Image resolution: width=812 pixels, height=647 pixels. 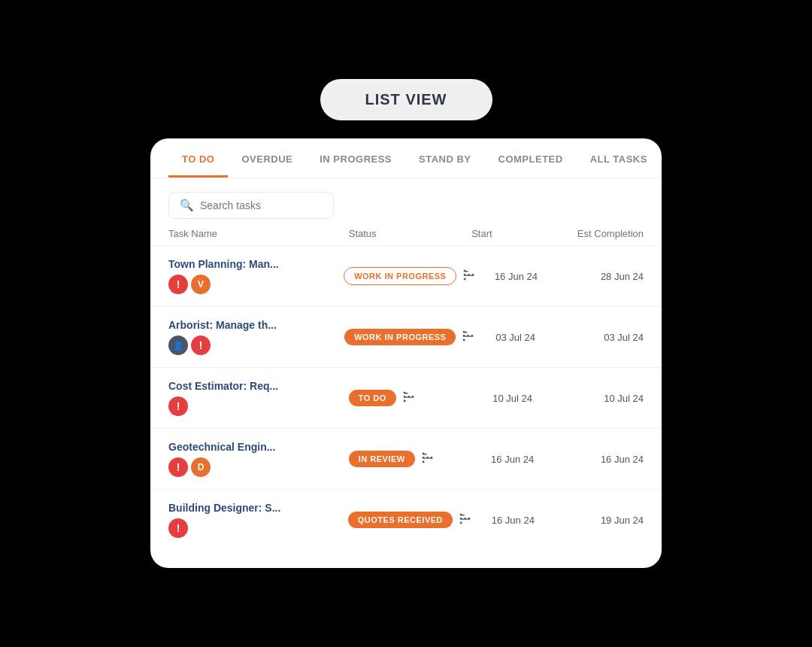 What do you see at coordinates (513, 233) in the screenshot?
I see `col-start: Start` at bounding box center [513, 233].